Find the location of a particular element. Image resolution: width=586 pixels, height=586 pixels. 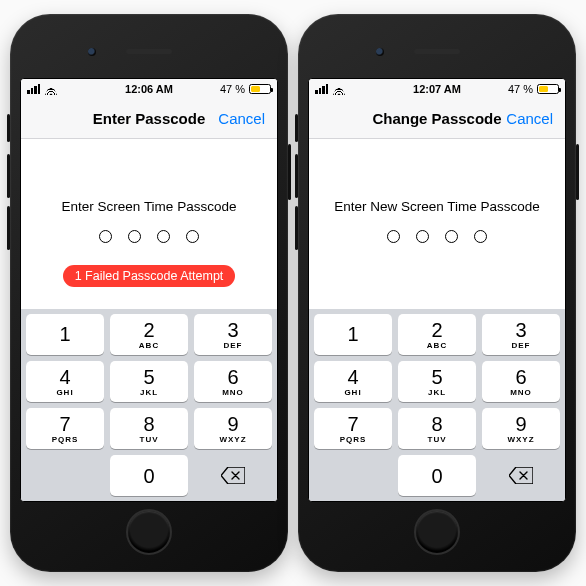

key-digit: 1 is located at coordinates (352, 334).